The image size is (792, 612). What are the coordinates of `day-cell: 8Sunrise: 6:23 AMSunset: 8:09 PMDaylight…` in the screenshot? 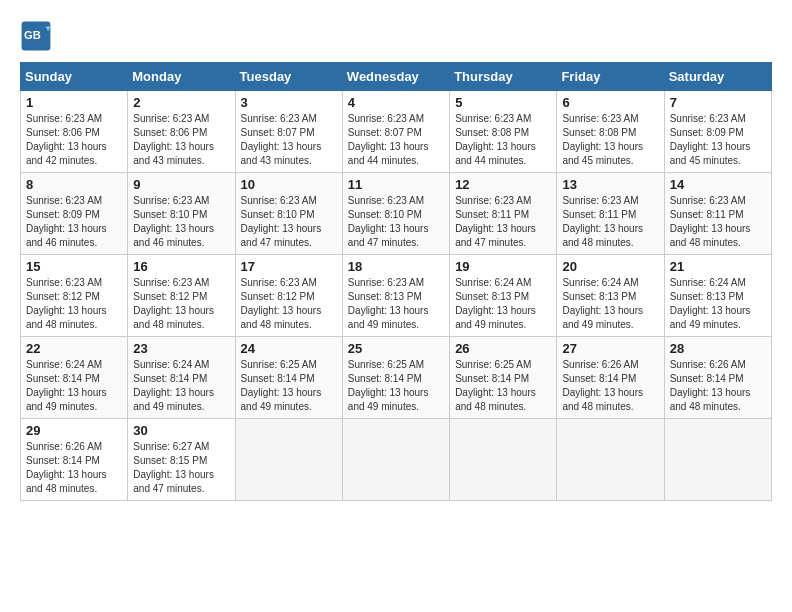 It's located at (74, 214).